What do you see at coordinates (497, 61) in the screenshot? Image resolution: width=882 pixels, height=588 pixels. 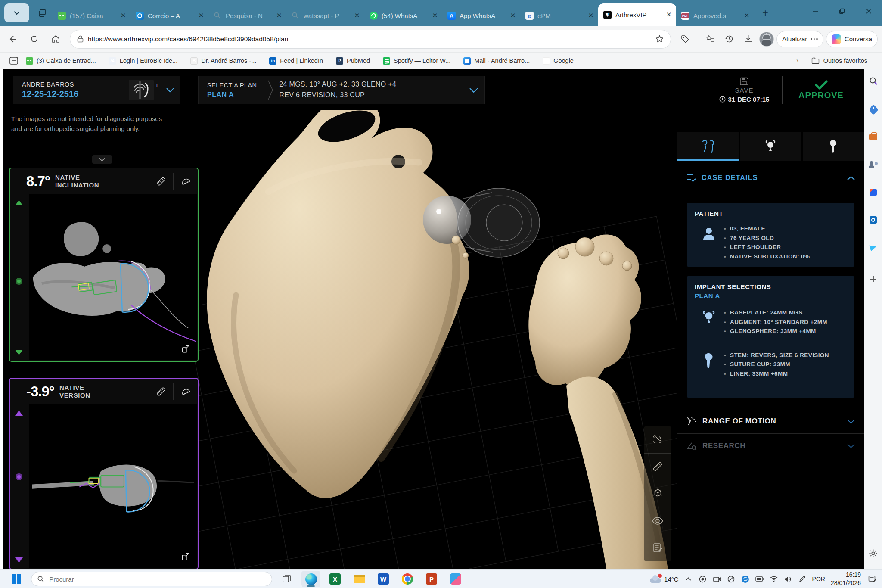 I see `bookmark-mail: Mail - André Barro...` at bounding box center [497, 61].